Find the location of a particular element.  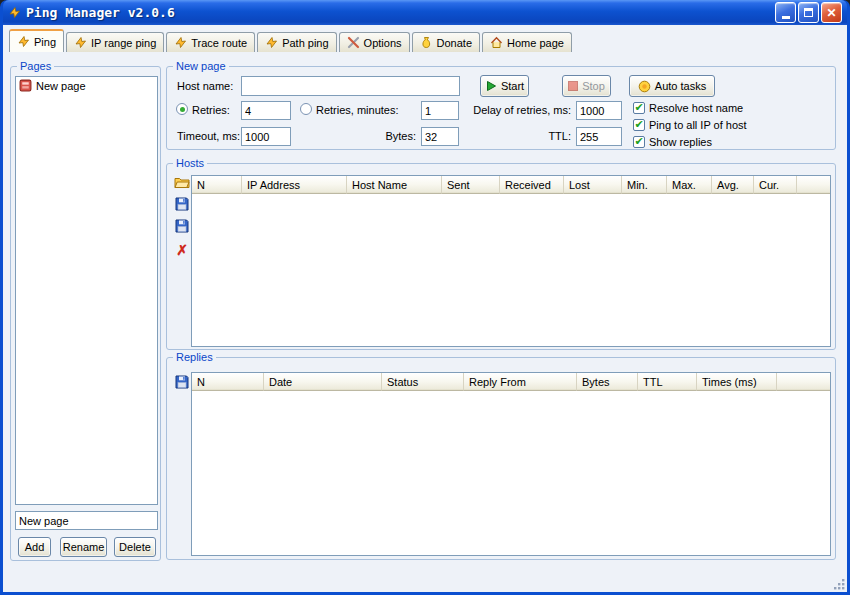

start-icon is located at coordinates (491, 86).